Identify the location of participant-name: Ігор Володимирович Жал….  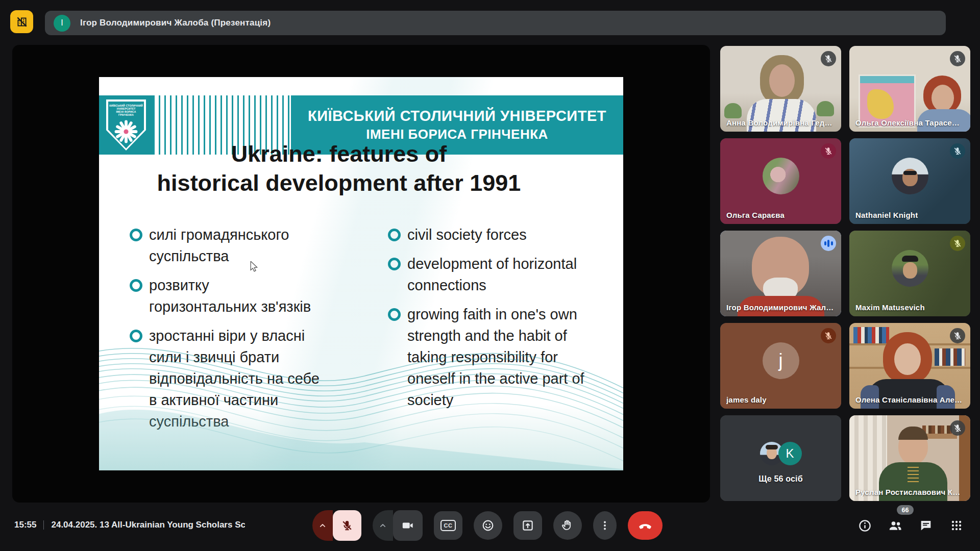
(780, 307).